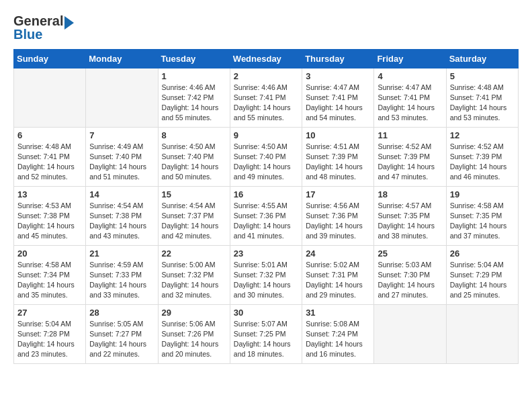 The image size is (532, 411). I want to click on week-row: 6Sunrise: 4:48 AM Sunset: 7:41 PM Daylig…, so click(266, 156).